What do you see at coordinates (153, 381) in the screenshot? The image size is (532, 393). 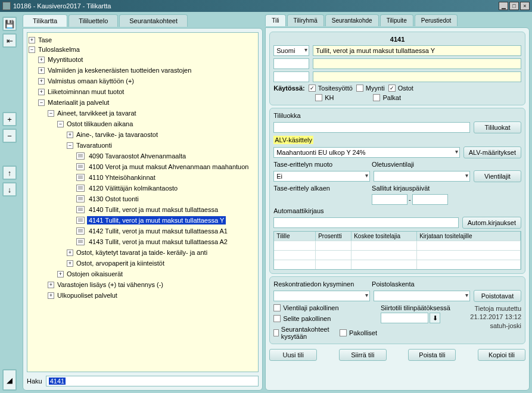 I see `search-input: 4141` at bounding box center [153, 381].